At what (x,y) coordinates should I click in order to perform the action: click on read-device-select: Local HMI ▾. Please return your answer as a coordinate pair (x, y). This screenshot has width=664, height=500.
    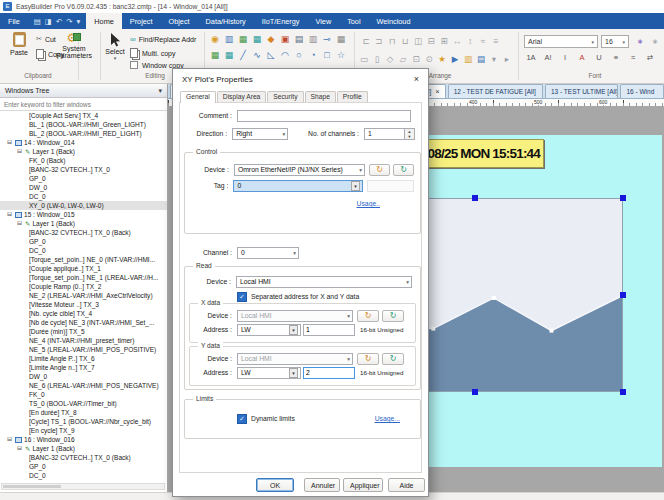
    Looking at the image, I should click on (324, 282).